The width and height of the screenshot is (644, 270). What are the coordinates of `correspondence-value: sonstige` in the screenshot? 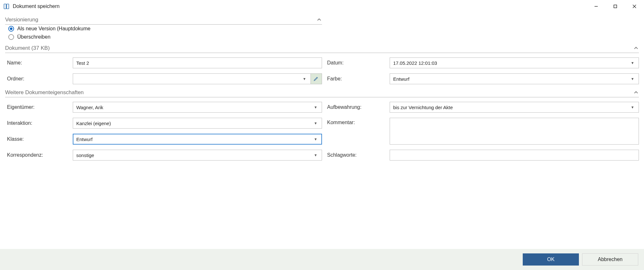 It's located at (195, 155).